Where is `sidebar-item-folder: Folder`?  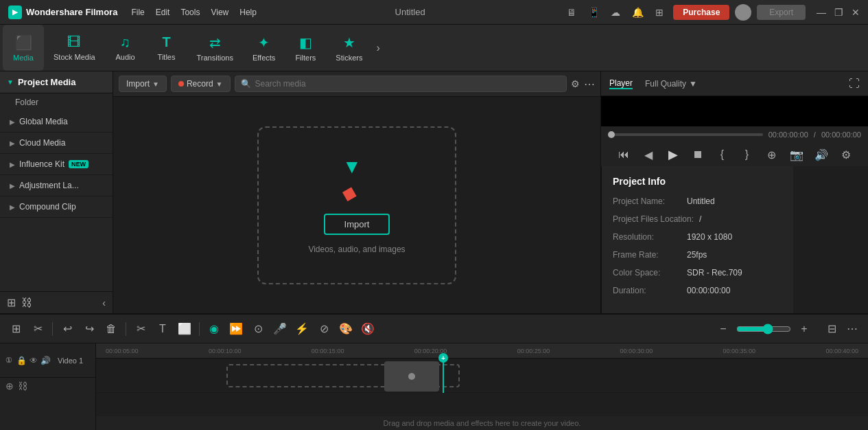
sidebar-item-folder: Folder is located at coordinates (56, 102).